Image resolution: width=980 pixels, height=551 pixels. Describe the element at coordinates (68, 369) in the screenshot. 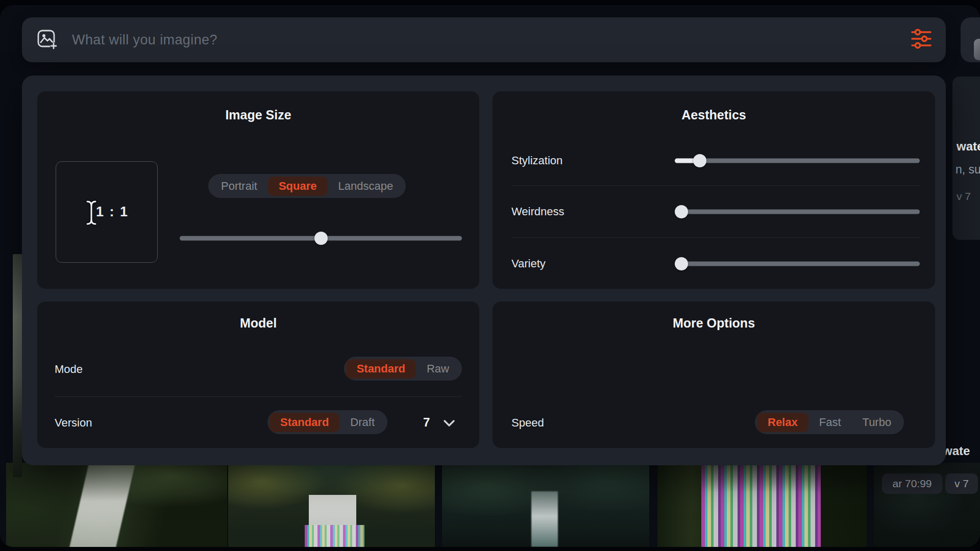

I see `mode-label: Mode` at that location.